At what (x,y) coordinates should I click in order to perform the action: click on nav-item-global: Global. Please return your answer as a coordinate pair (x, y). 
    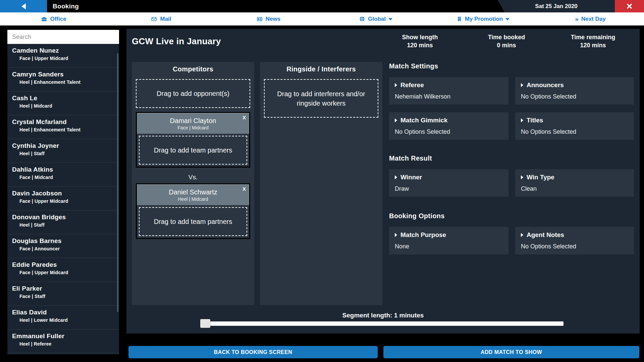
    Looking at the image, I should click on (376, 19).